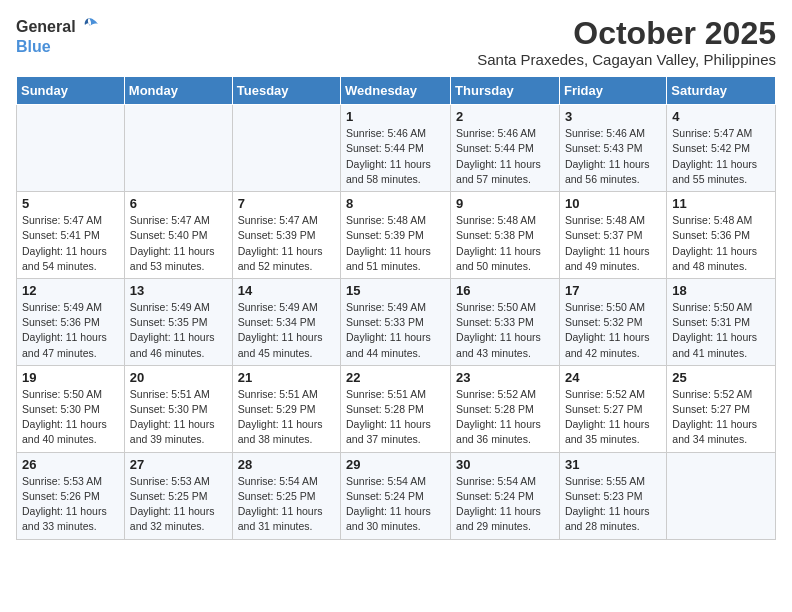  What do you see at coordinates (721, 116) in the screenshot?
I see `day-number: 4` at bounding box center [721, 116].